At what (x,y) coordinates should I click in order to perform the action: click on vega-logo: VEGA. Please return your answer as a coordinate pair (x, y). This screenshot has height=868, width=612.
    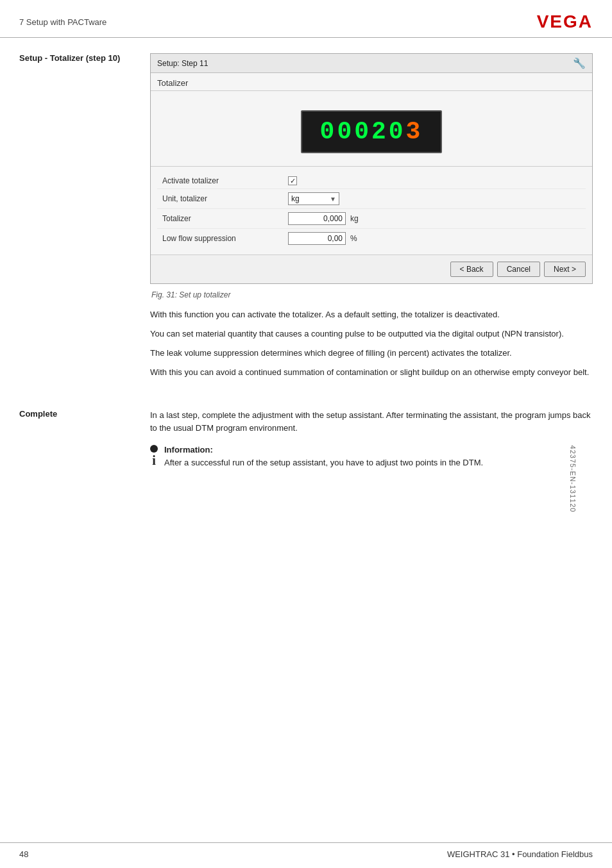
    Looking at the image, I should click on (565, 22).